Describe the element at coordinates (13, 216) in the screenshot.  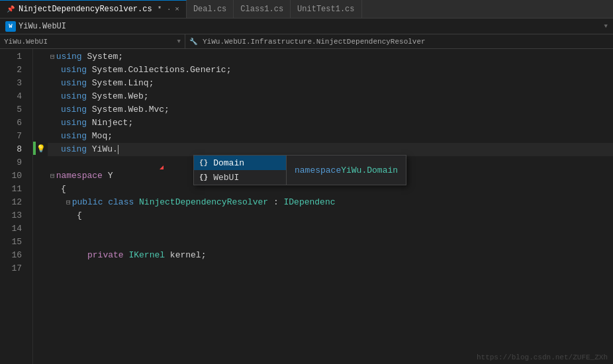
I see `line-num-13: 13` at that location.